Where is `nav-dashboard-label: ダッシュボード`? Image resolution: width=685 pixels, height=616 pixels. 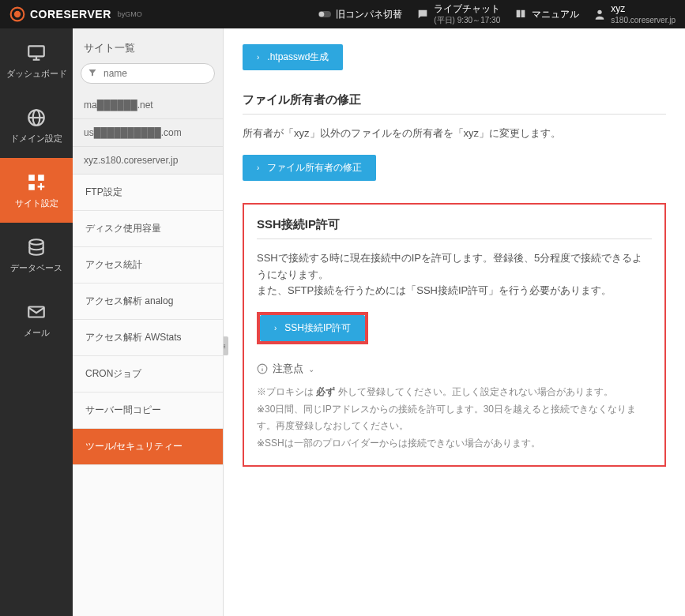
nav-dashboard-label: ダッシュボード is located at coordinates (36, 74).